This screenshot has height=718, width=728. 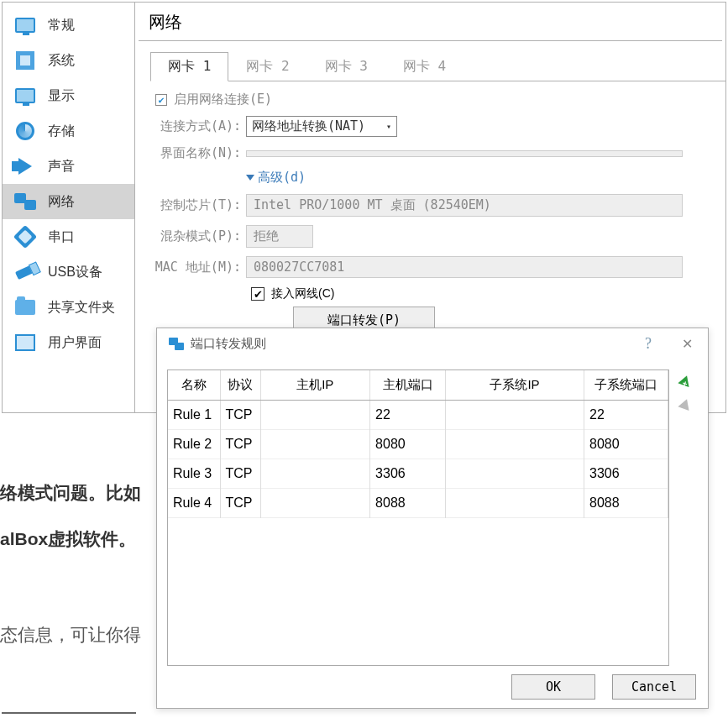 I want to click on divider, so click(x=69, y=713).